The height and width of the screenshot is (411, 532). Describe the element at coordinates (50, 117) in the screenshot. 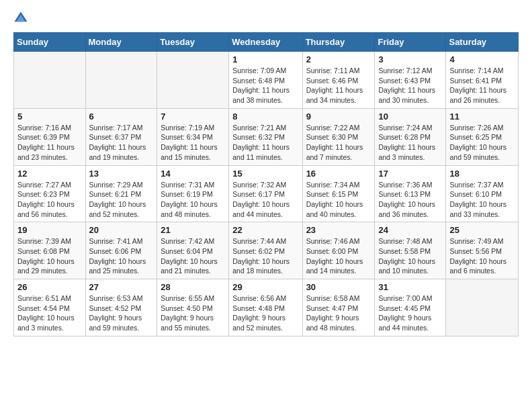

I see `day-number: 5` at that location.